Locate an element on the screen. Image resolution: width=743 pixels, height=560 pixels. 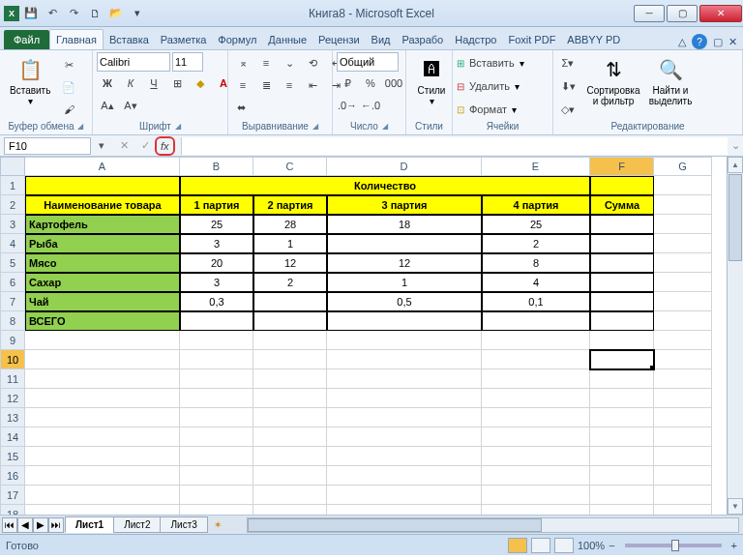
expand-formula-bar-button: ⌄ is located at coordinates (735, 145).